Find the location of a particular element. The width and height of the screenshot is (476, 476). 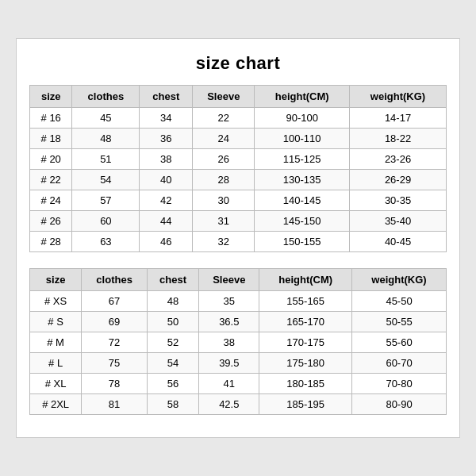

table-cell: 32 is located at coordinates (224, 242).